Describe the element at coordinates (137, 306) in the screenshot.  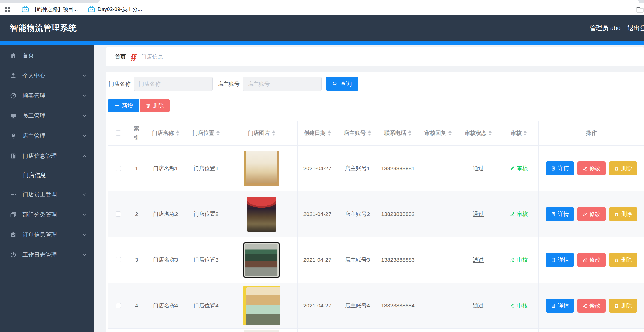
I see `cell-index: 4` at that location.